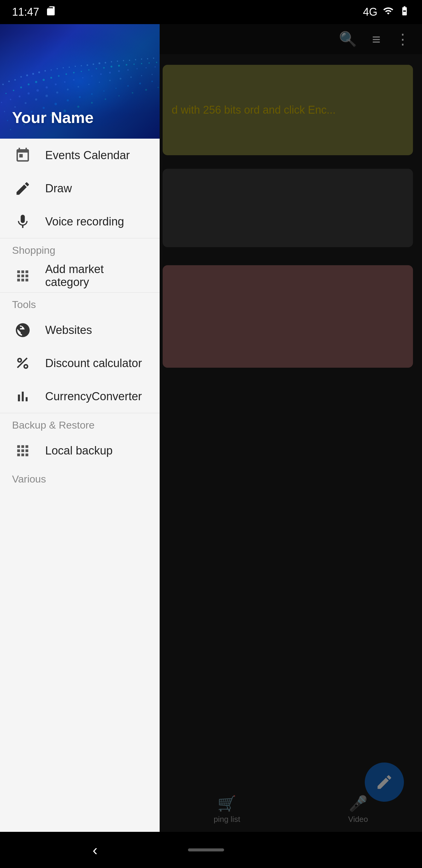 Image resolution: width=422 pixels, height=868 pixels. What do you see at coordinates (80, 155) in the screenshot?
I see `menu-item-events-calendar: Events Calendar` at bounding box center [80, 155].